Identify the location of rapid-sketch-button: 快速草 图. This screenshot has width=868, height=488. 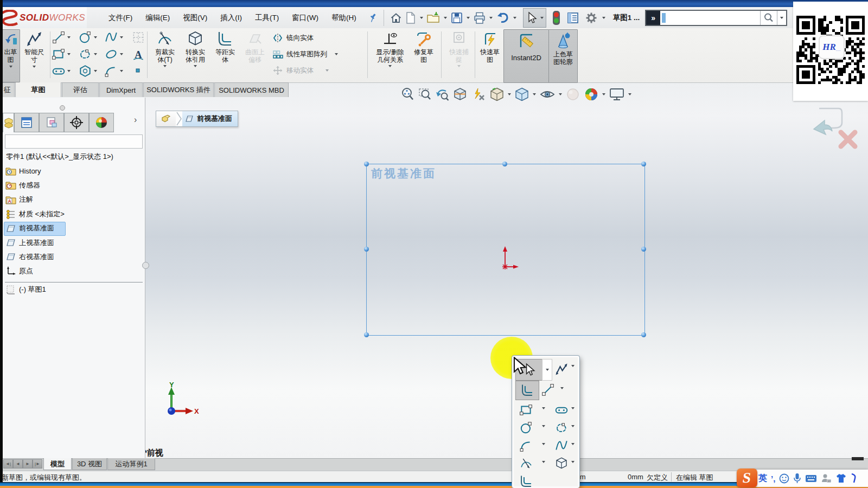
(490, 47).